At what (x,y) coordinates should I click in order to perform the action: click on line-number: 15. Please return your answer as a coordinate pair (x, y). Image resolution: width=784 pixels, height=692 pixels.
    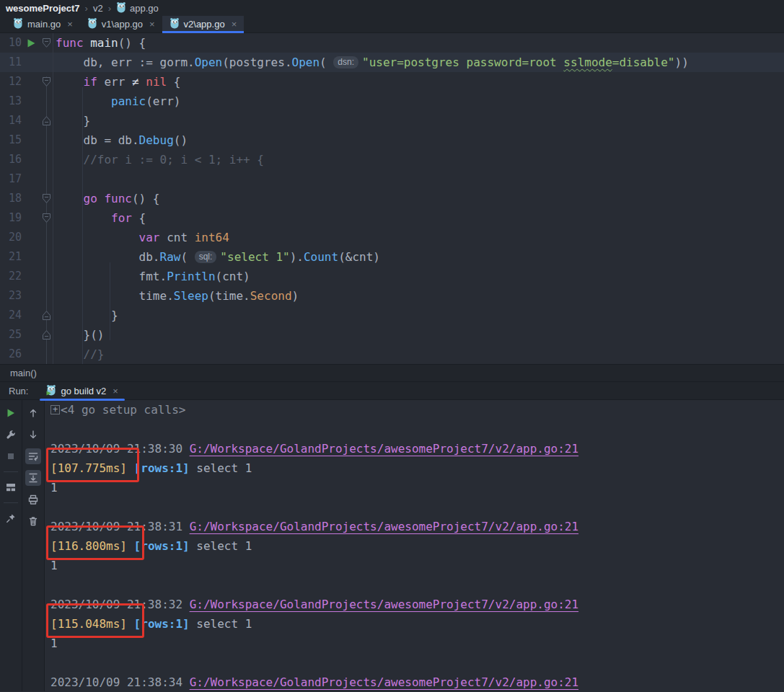
    Looking at the image, I should click on (11, 140).